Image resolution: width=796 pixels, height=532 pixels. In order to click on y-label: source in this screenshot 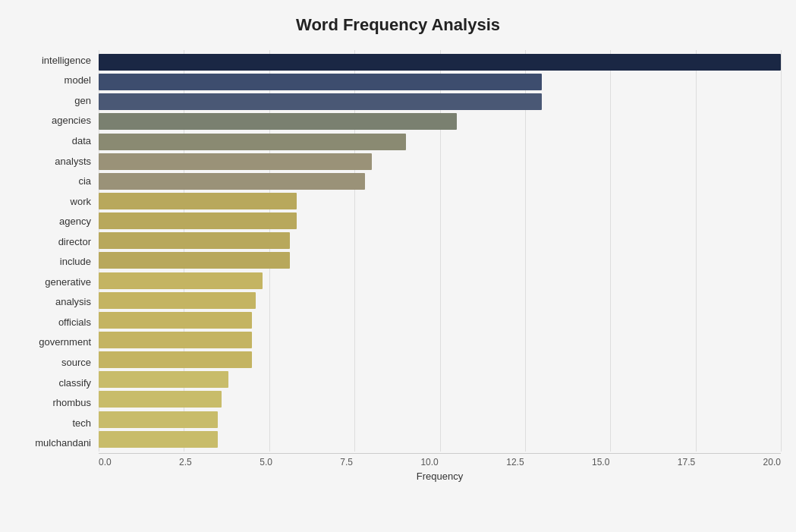, I will do `click(57, 362)`.